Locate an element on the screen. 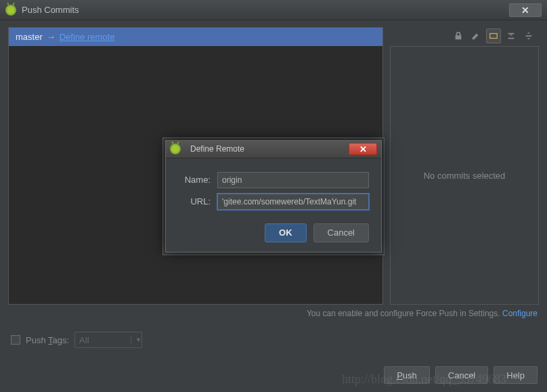 The width and height of the screenshot is (547, 392). name-row: Name: is located at coordinates (274, 180).